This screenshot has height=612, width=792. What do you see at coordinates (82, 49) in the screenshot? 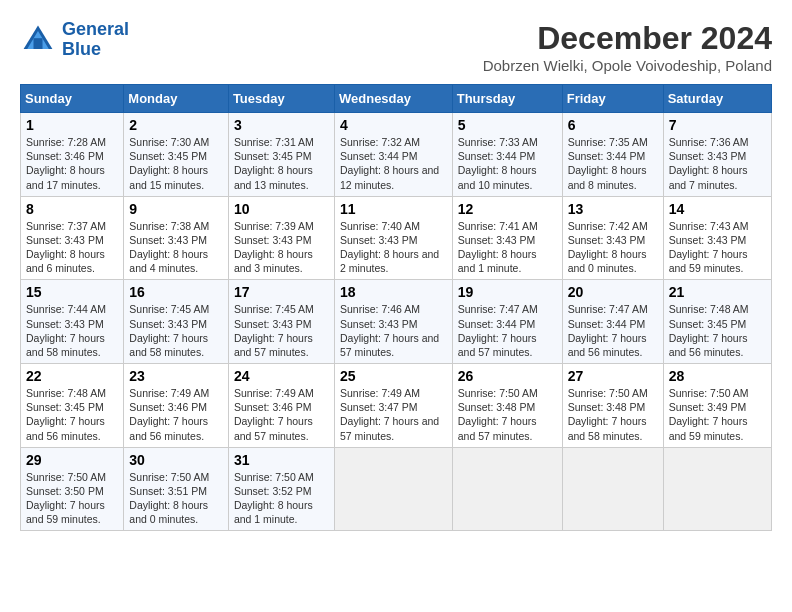
I see `logo-line2: Blue` at bounding box center [82, 49].